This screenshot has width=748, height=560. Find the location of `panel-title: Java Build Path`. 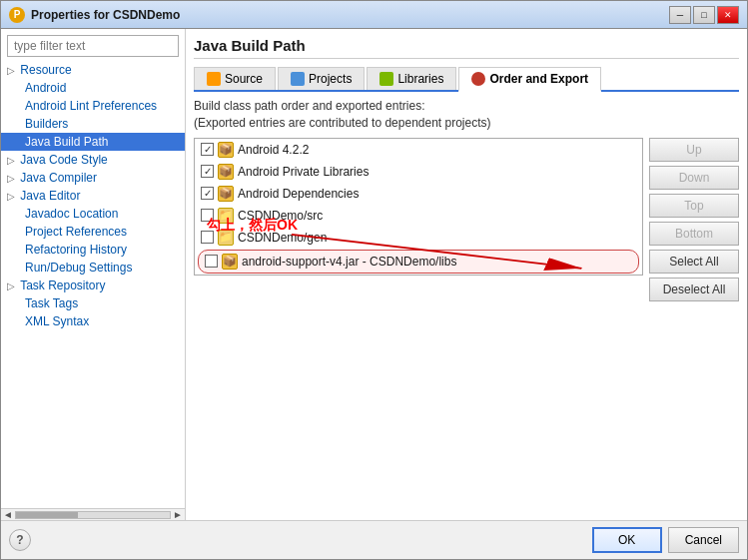

panel-title: Java Build Path is located at coordinates (466, 48).